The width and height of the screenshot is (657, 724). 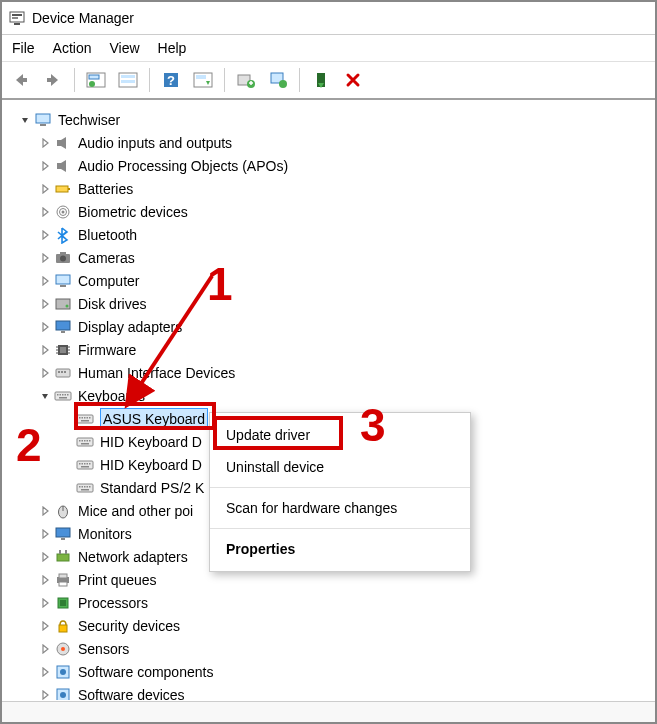 I want to click on menu-help: Help, so click(x=172, y=48).